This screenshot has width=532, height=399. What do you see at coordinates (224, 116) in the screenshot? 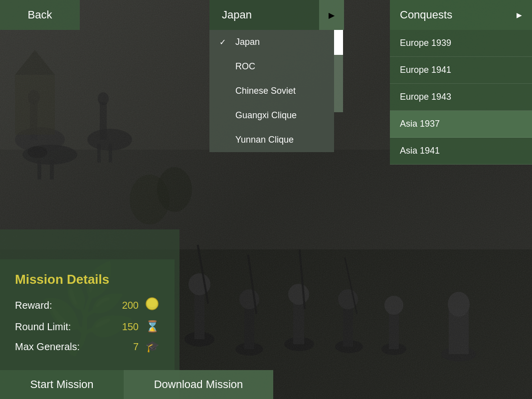
I see `faction-check-guangxi` at bounding box center [224, 116].